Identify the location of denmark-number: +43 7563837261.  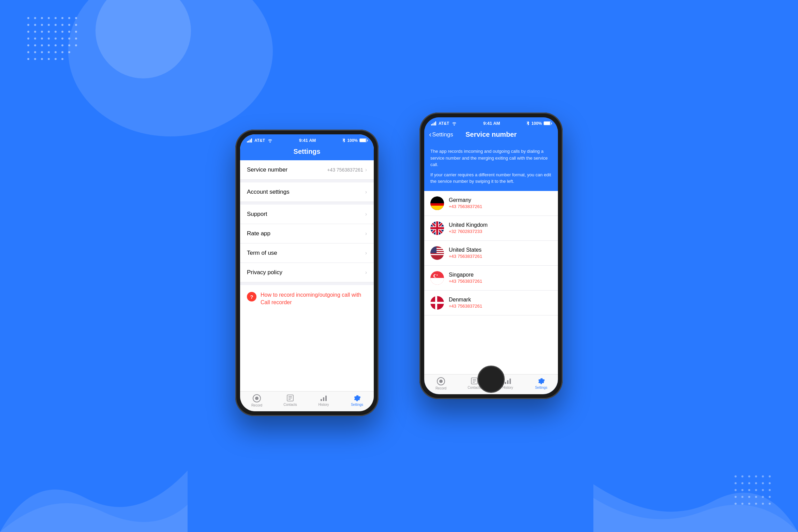
(500, 306).